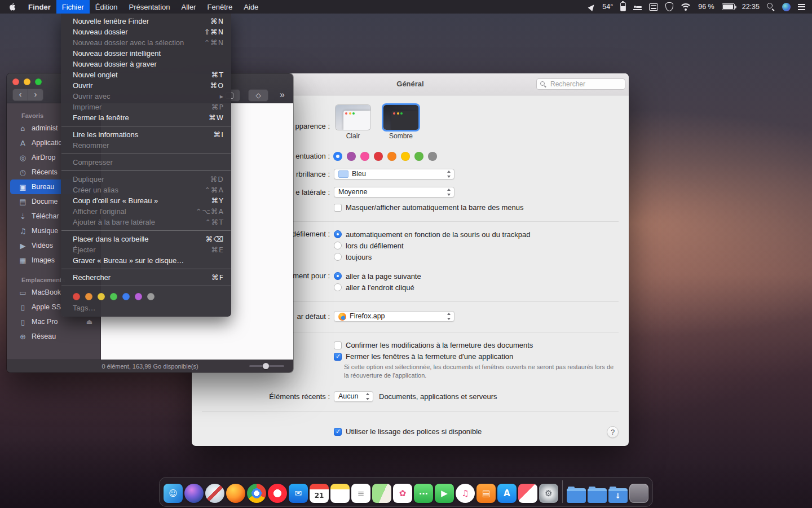 The image size is (812, 508). I want to click on menubar-item-fichier: Fichier, so click(73, 7).